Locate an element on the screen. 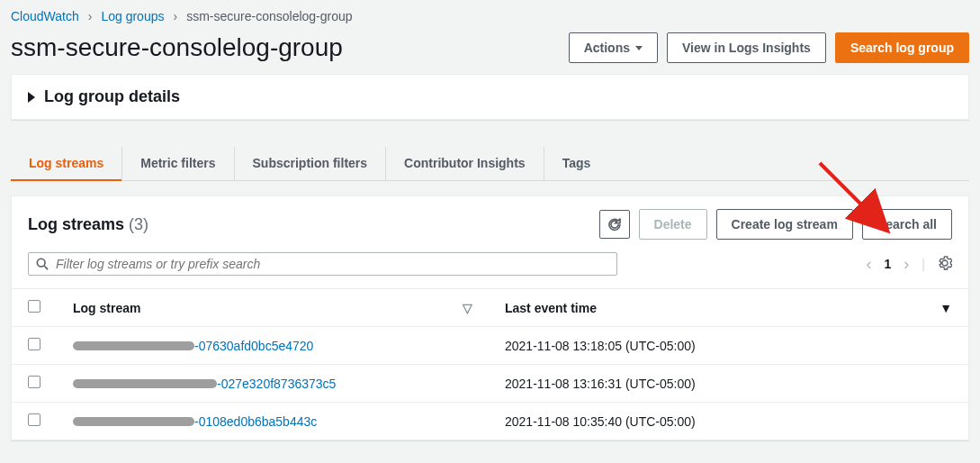 The image size is (980, 463). last-event-time: 2021-11-08 10:35:40 (UTC-05:00) is located at coordinates (729, 422).